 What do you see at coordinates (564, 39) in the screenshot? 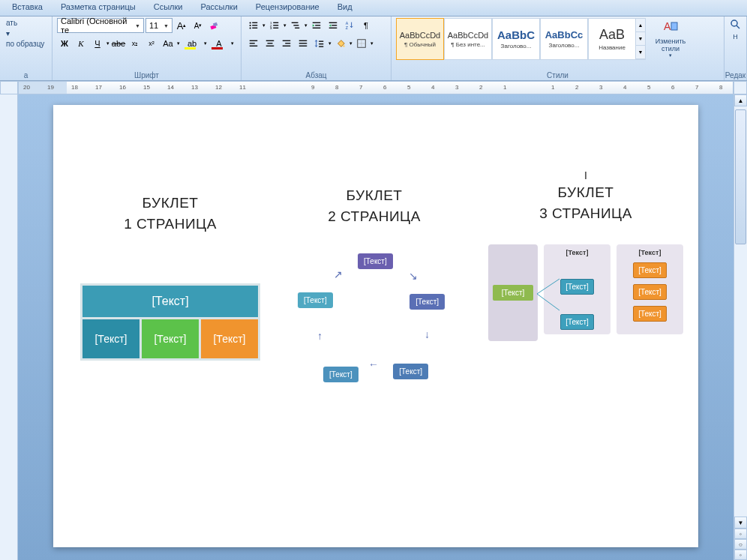
I see `style-heading2: AaBbCc Заголово...` at bounding box center [564, 39].